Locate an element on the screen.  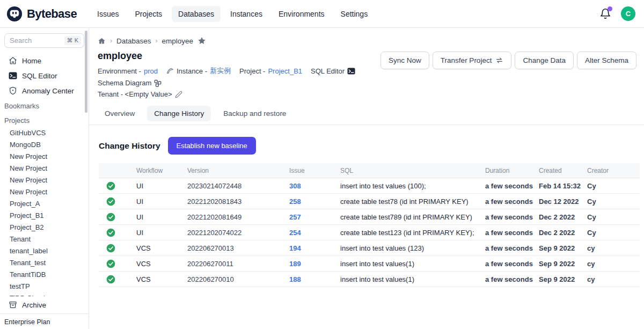
sidebar-item-home: Home is located at coordinates (44, 61).